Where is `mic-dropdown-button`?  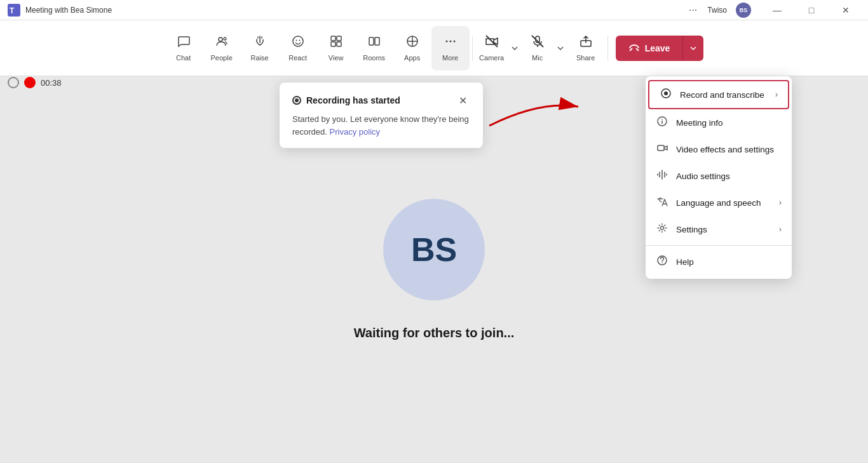 mic-dropdown-button is located at coordinates (560, 48).